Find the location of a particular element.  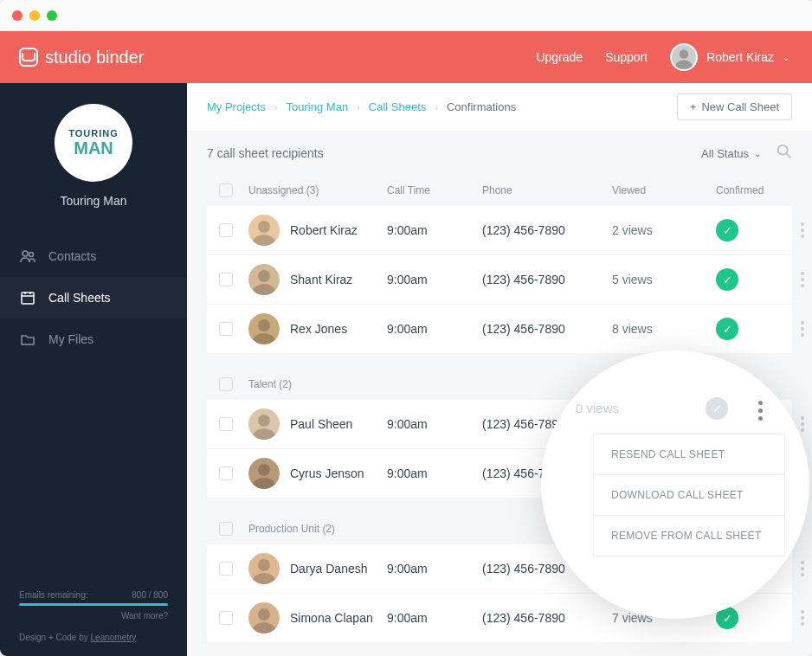

maximize-dot is located at coordinates (52, 16).